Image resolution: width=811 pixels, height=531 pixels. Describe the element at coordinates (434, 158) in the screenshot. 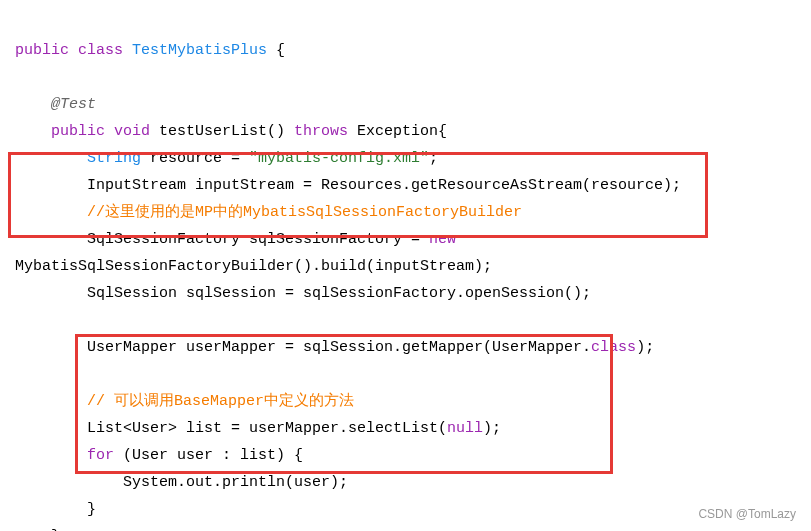

I see `semicolon: ;` at that location.